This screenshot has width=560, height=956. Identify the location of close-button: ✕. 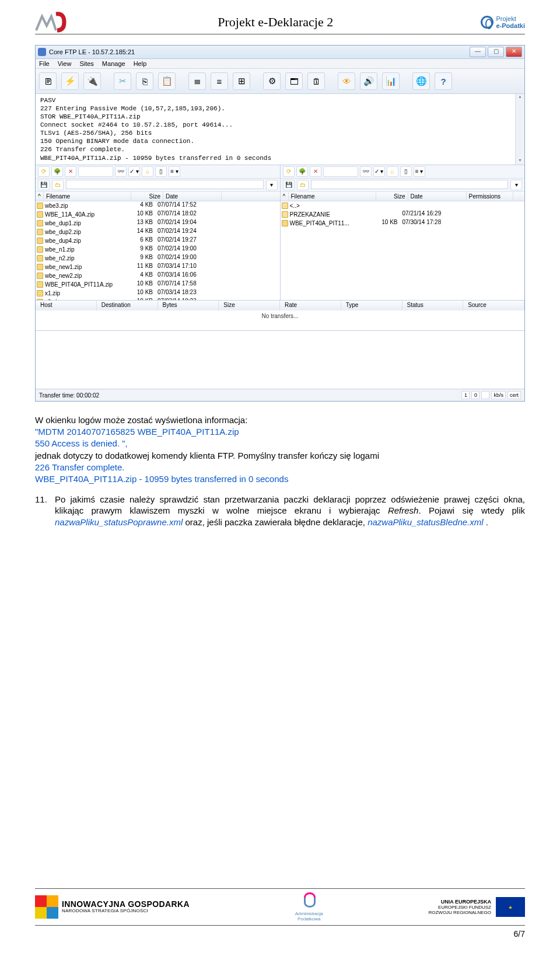
(514, 52).